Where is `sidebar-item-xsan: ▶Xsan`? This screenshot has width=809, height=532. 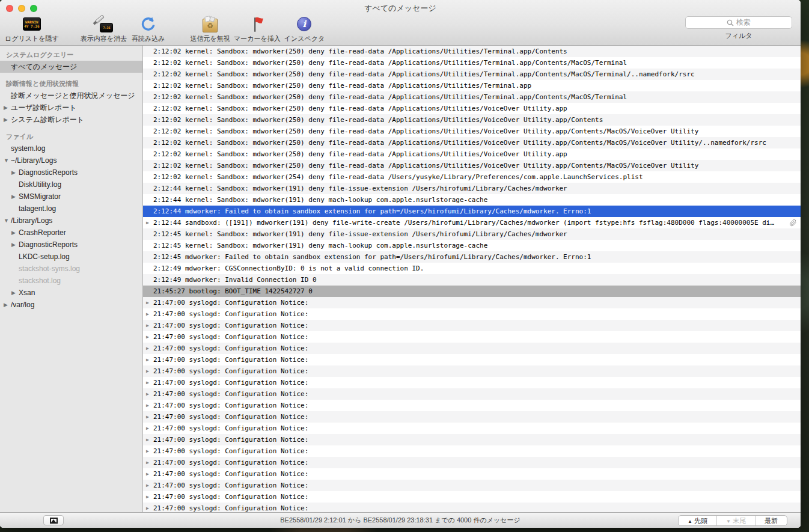 sidebar-item-xsan: ▶Xsan is located at coordinates (71, 293).